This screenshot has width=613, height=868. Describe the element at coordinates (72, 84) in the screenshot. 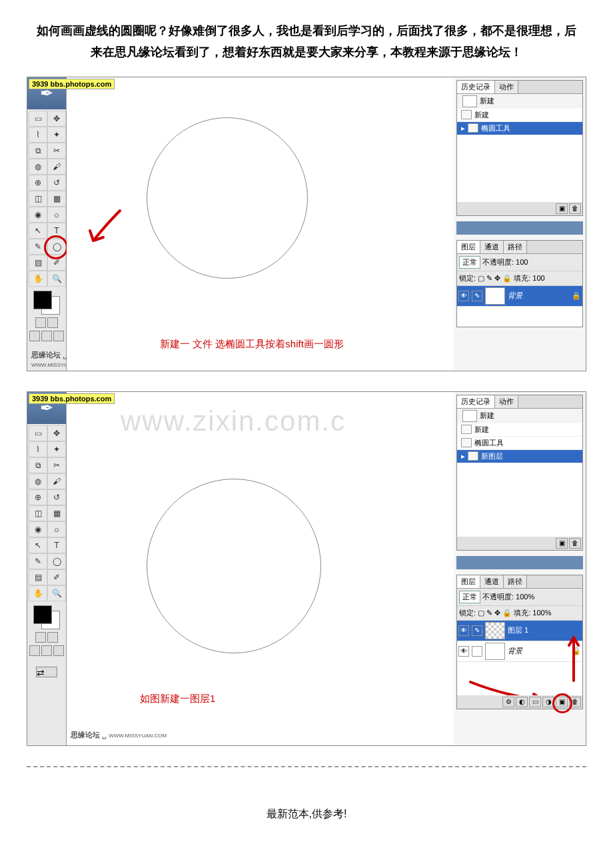

I see `watermark-tag: 3939 bbs.photops.com` at that location.